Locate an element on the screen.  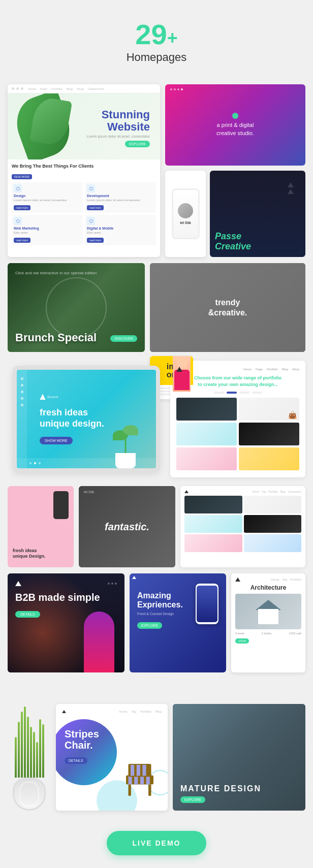
row-5: B2B made simple DETAILS Amazing Exprienc… is located at coordinates (156, 623).